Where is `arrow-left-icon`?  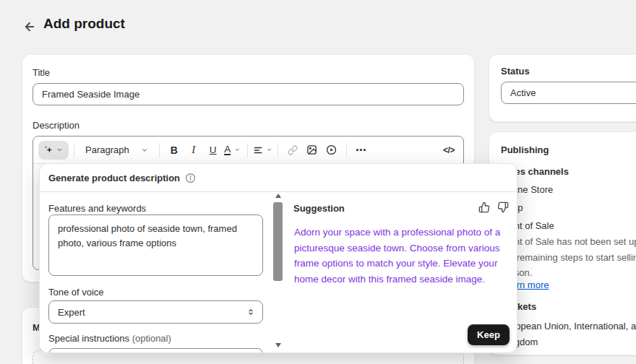
arrow-left-icon is located at coordinates (30, 27).